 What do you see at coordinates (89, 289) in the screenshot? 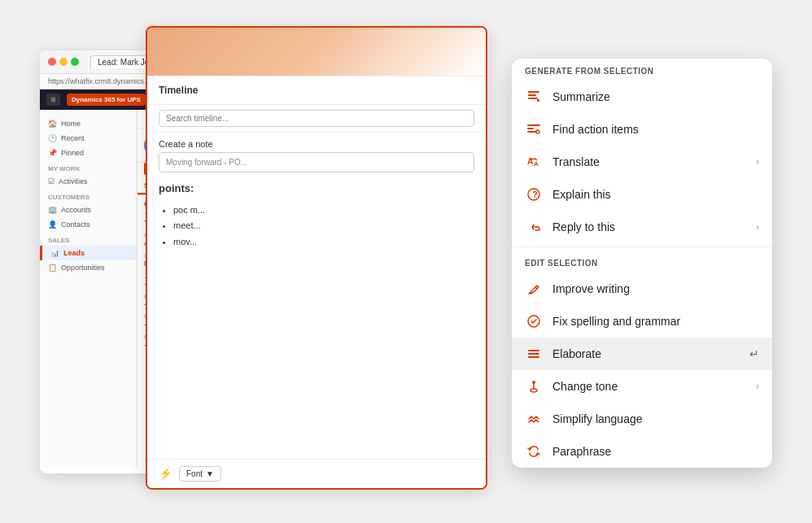
I see `crm-sidebar: 🏠 Home 🕐 Recent 📌 Pinned My Work ☑ Activ…` at bounding box center [89, 289].